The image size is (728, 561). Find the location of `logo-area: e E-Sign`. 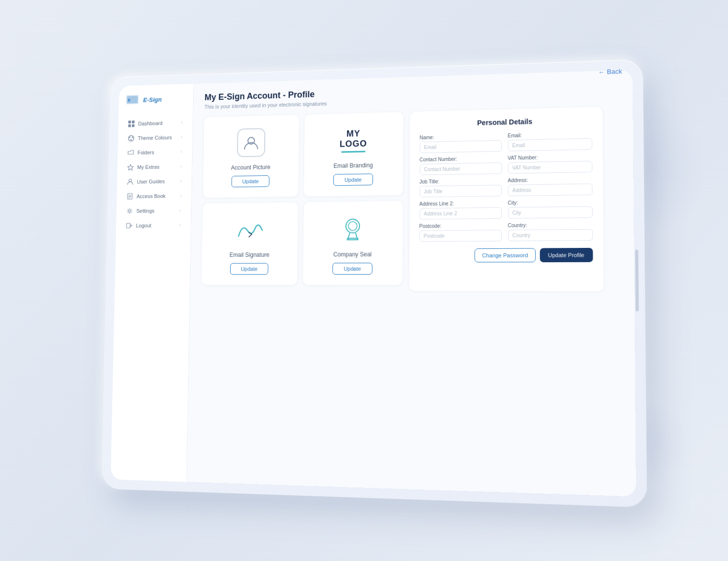

logo-area: e E-Sign is located at coordinates (156, 105).